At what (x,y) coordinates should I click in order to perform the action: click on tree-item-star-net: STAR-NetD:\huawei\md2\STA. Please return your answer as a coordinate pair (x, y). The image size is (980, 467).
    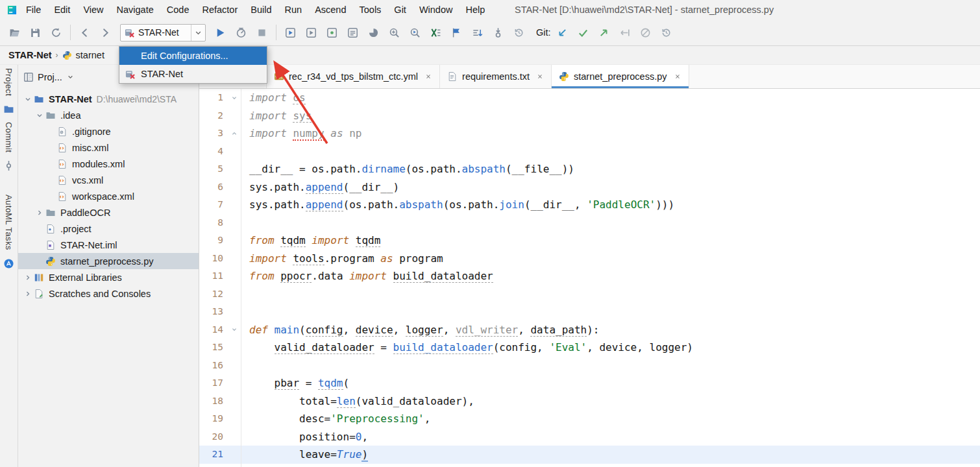
    Looking at the image, I should click on (108, 99).